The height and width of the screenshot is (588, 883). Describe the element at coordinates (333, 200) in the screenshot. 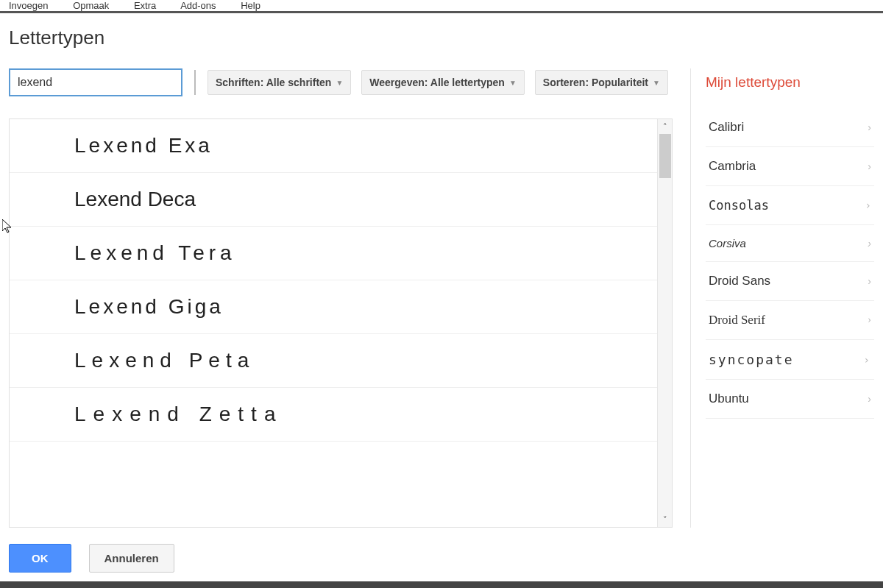

I see `font-result-item: Lexend Deca` at that location.